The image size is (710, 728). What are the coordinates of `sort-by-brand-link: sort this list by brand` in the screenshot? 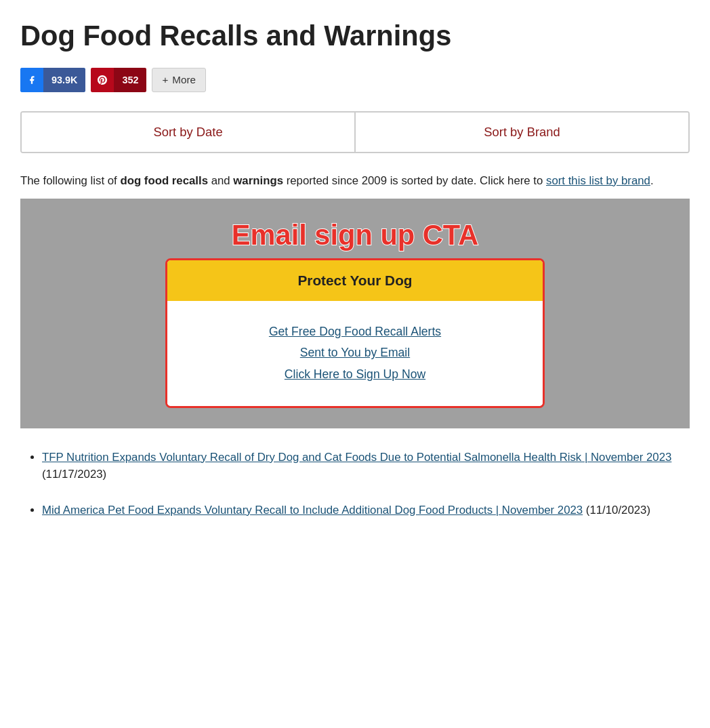 It's located at (598, 180).